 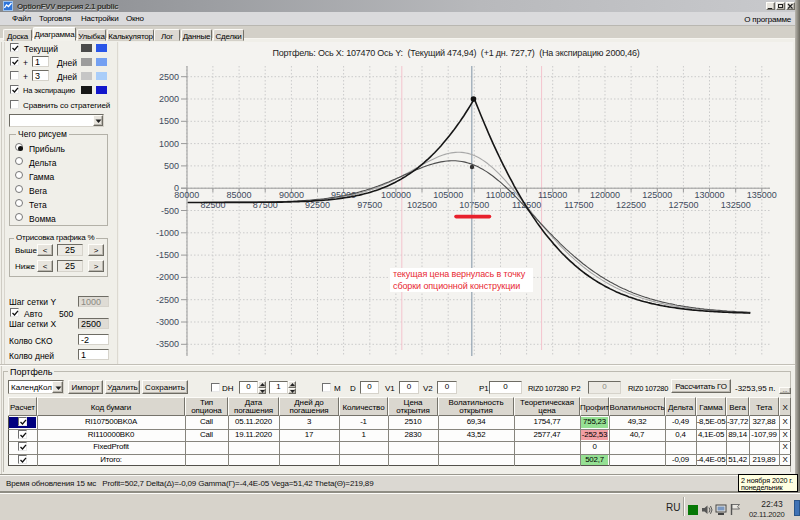 I want to click on svg-text: 117500, so click(x=578, y=205).